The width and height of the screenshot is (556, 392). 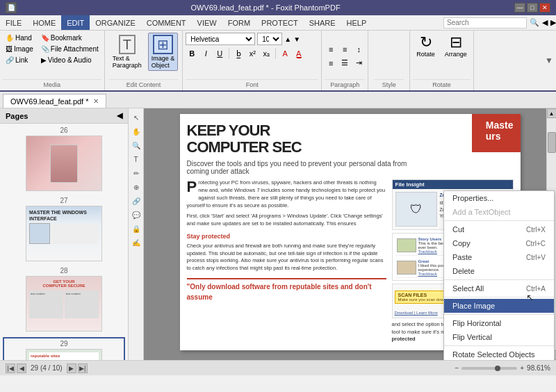 What do you see at coordinates (206, 54) in the screenshot?
I see `italic-button: I` at bounding box center [206, 54].